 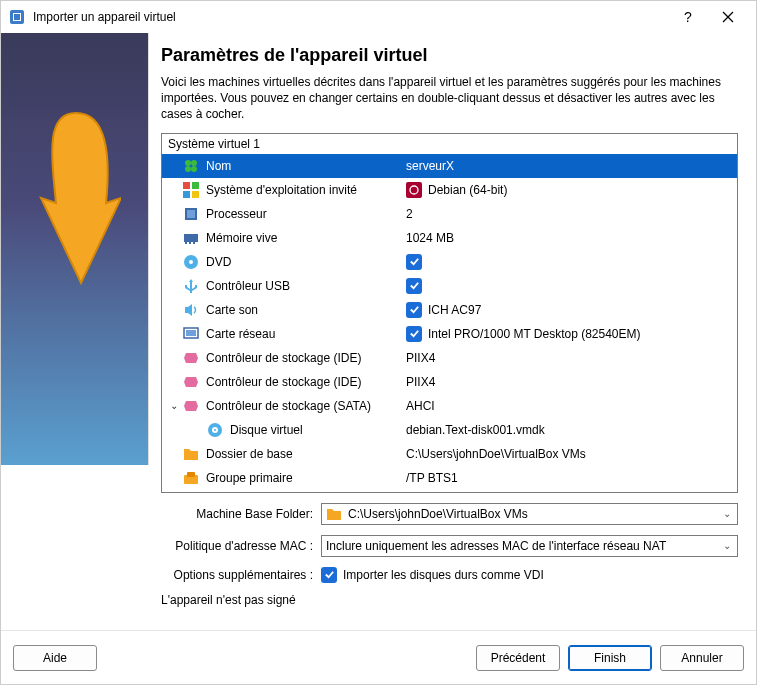 What do you see at coordinates (306, 334) in the screenshot?
I see `row-label: Carte réseau` at bounding box center [306, 334].